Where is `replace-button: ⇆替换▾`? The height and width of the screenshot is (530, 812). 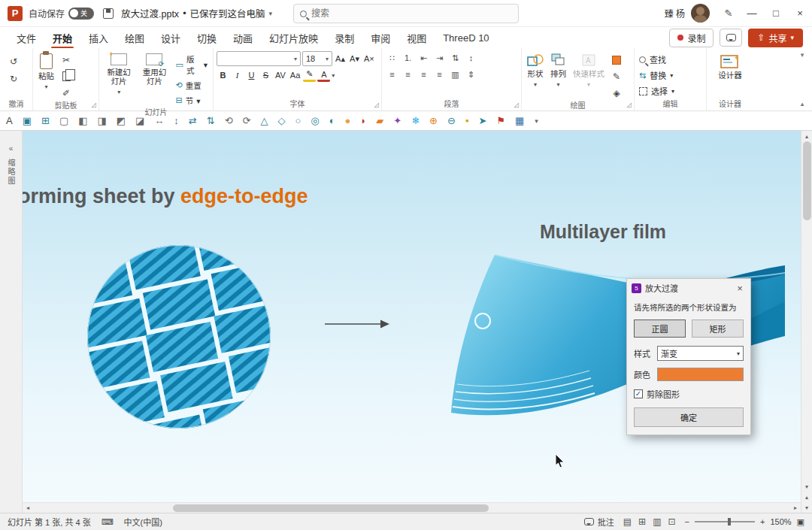
replace-button: ⇆替换▾ is located at coordinates (656, 75).